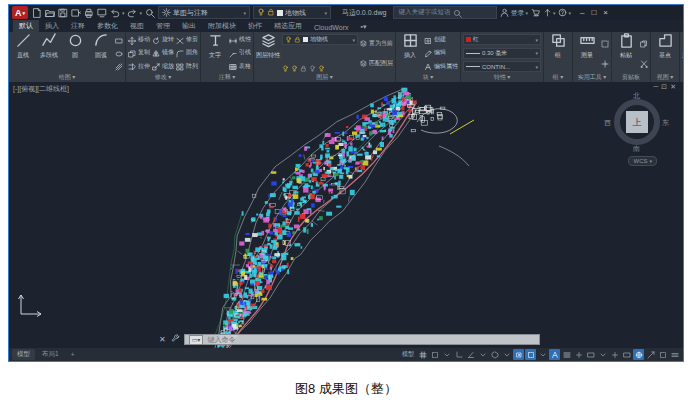  What do you see at coordinates (682, 53) in the screenshot?
I see `hand-button: 选择模式` at bounding box center [682, 53].